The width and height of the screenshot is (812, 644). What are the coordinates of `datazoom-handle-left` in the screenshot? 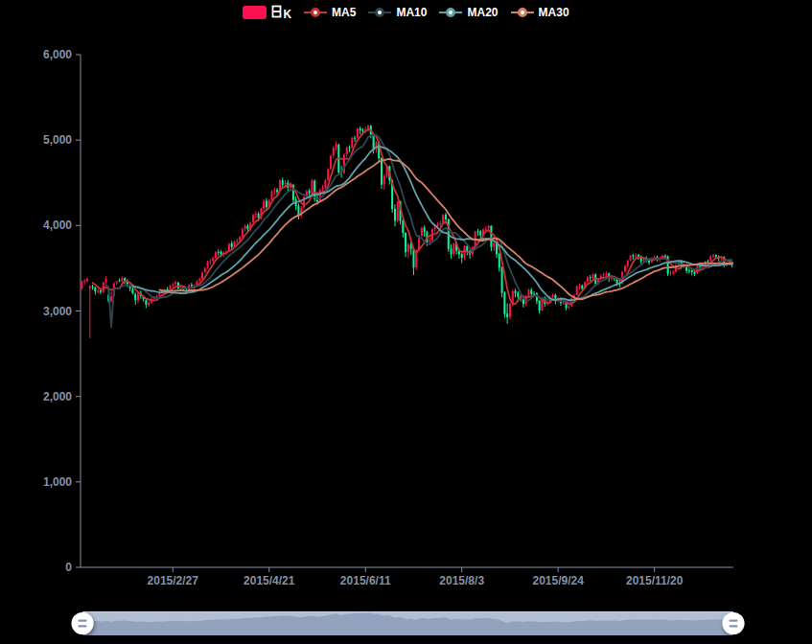 It's located at (82, 623).